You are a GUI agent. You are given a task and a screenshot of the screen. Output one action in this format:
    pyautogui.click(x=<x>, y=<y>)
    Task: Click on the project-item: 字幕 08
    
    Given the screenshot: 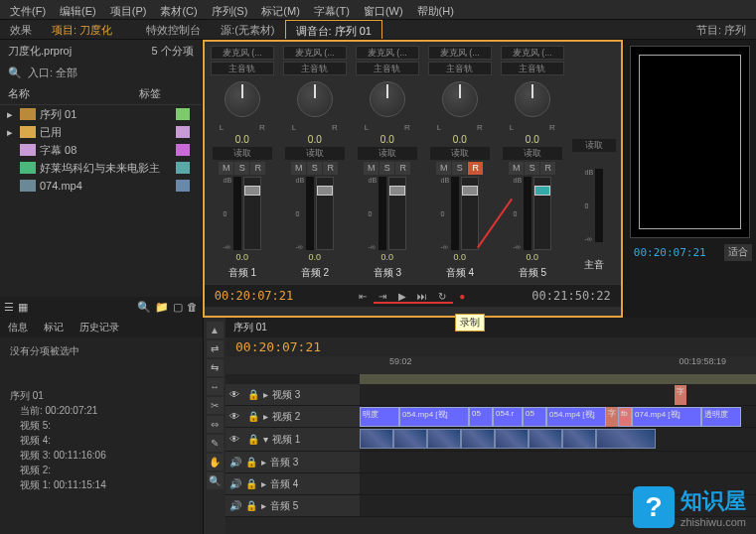 What is the action you would take?
    pyautogui.click(x=101, y=150)
    